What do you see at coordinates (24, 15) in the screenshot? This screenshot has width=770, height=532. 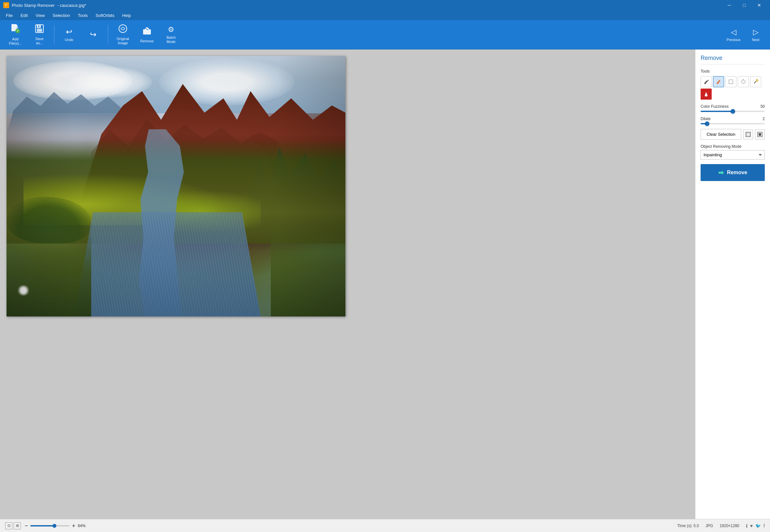 I see `menu-edit: Edit` at bounding box center [24, 15].